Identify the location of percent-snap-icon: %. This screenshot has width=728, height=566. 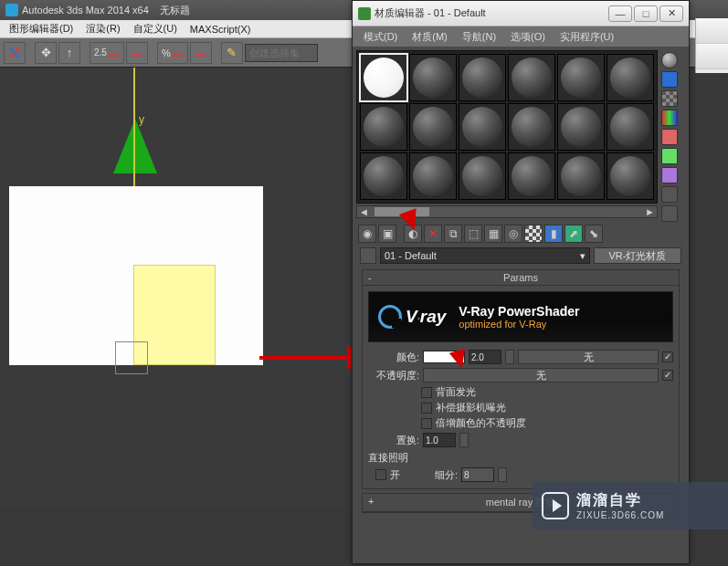
(173, 53).